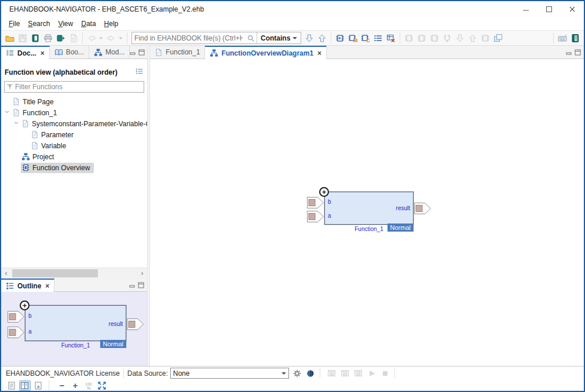 The image size is (585, 392). What do you see at coordinates (102, 386) in the screenshot?
I see `fit-to-screen-button` at bounding box center [102, 386].